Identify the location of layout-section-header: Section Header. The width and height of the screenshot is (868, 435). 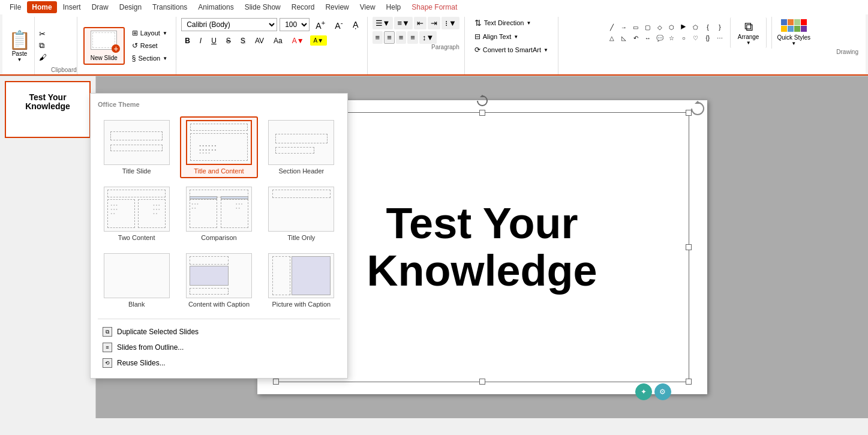
(301, 148).